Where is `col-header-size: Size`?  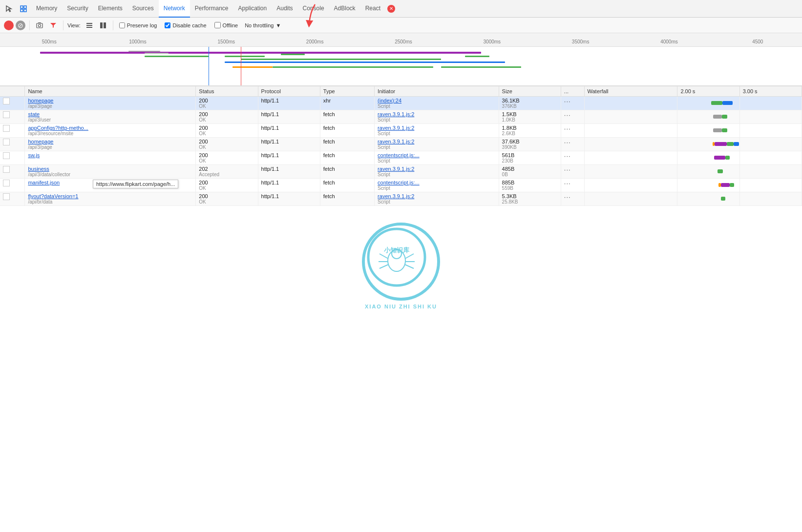
col-header-size: Size is located at coordinates (529, 92).